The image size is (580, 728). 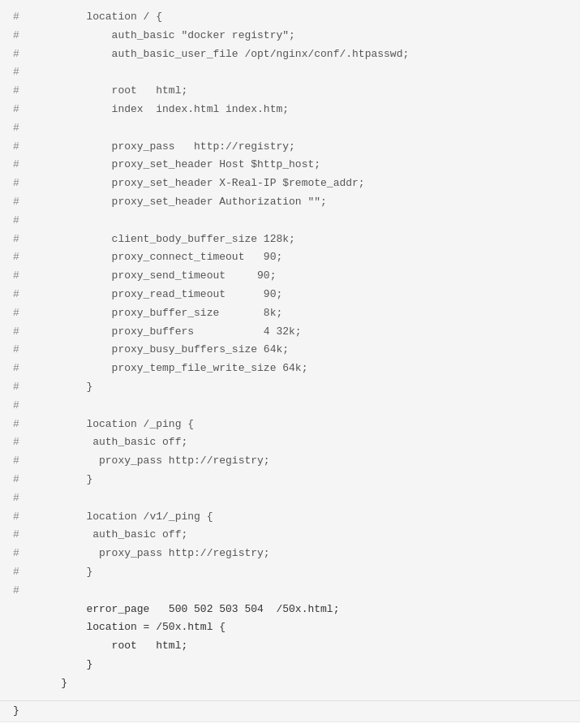 I want to click on line-content-text: proxy_set_header Authorization "";, so click(x=182, y=203).